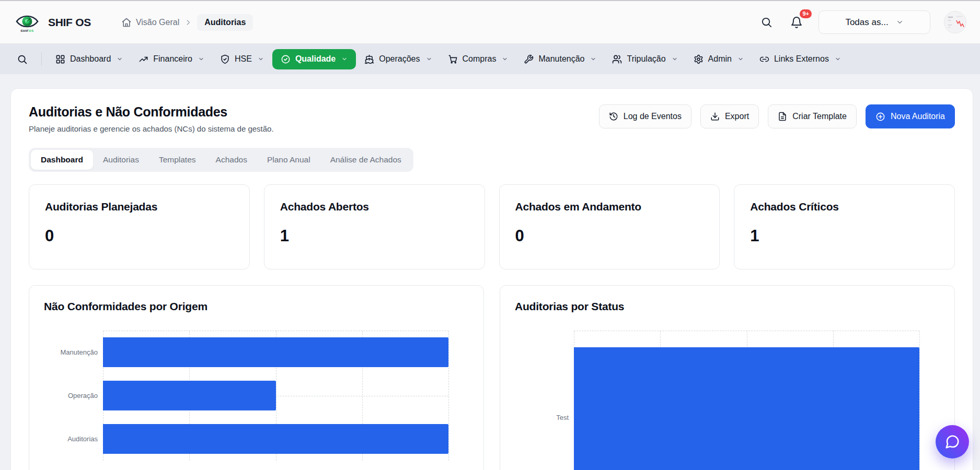 The height and width of the screenshot is (470, 980). What do you see at coordinates (797, 22) in the screenshot?
I see `notifications-button: 9+` at bounding box center [797, 22].